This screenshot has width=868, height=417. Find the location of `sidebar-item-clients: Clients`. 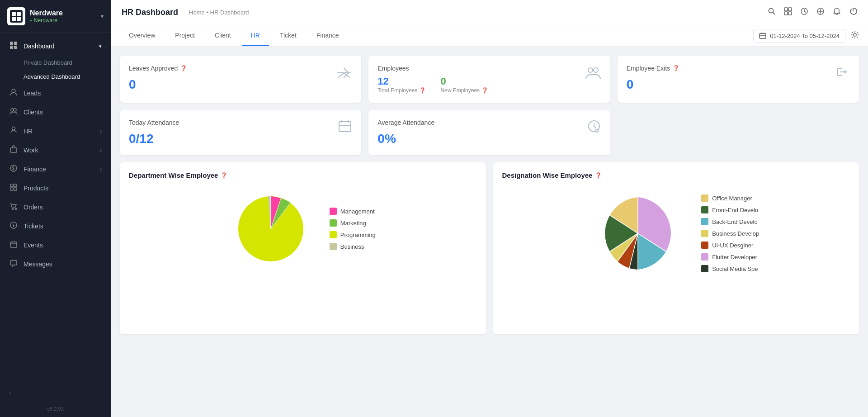

sidebar-item-clients: Clients is located at coordinates (55, 112).